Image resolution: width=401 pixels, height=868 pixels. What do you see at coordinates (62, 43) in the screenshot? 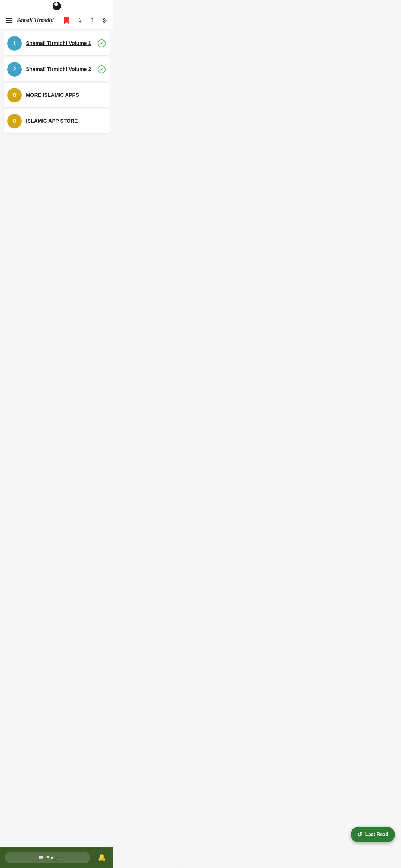
I see `book-title-1: Shamail Tirmidhi Volume 1` at bounding box center [62, 43].